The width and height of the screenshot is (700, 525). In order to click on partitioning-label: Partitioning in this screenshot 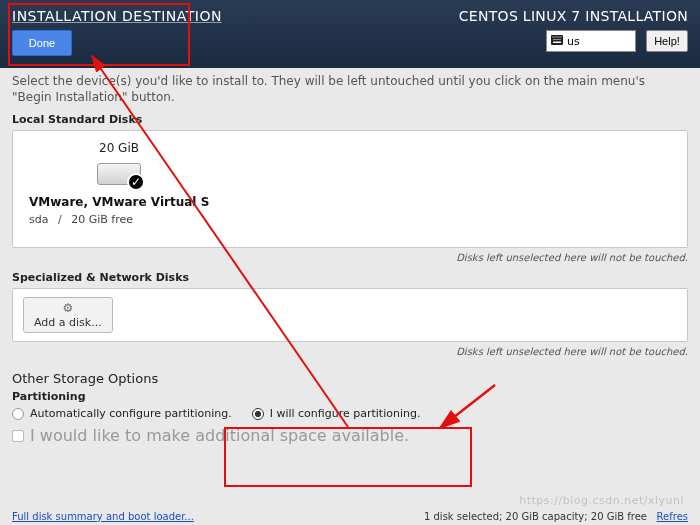, I will do `click(350, 396)`.